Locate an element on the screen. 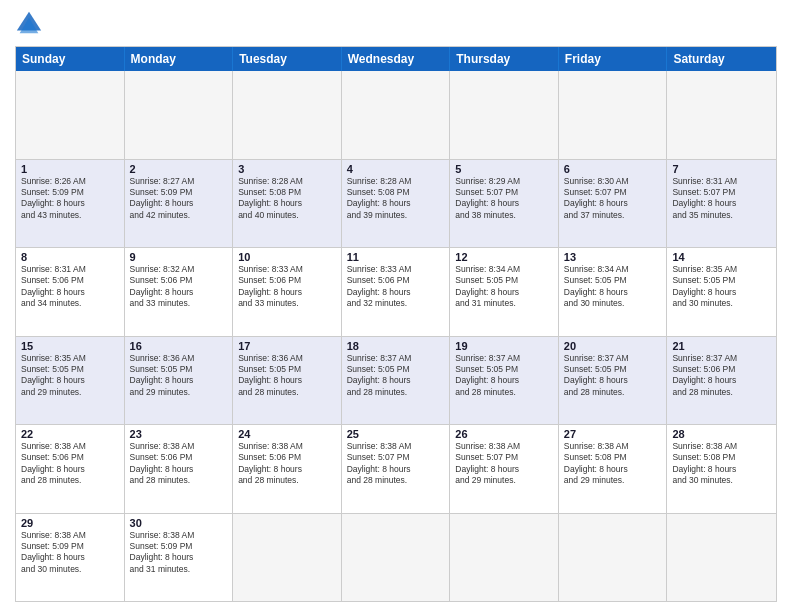 The width and height of the screenshot is (792, 612). calendar-cell: 2Sunrise: 8:27 AMSunset: 5:09 PMDaylight… is located at coordinates (180, 204).